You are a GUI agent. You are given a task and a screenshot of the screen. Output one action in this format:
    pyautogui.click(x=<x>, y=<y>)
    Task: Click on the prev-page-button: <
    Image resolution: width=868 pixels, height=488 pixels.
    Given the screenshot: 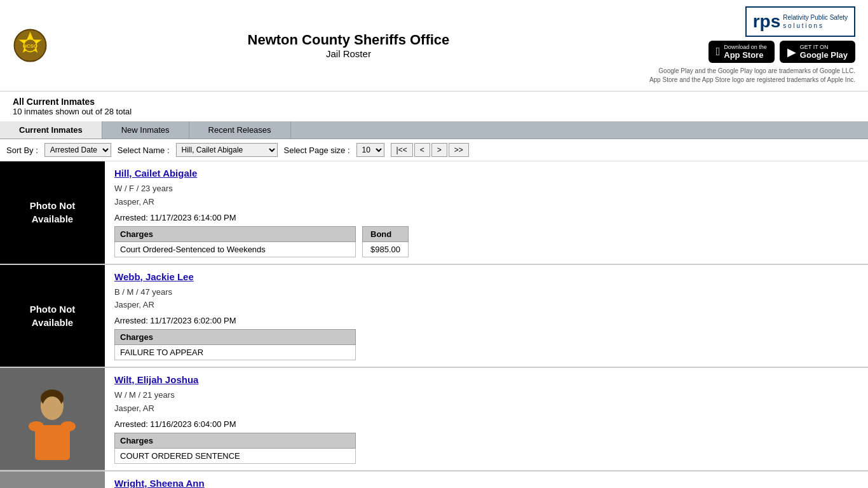 What is the action you would take?
    pyautogui.click(x=422, y=150)
    